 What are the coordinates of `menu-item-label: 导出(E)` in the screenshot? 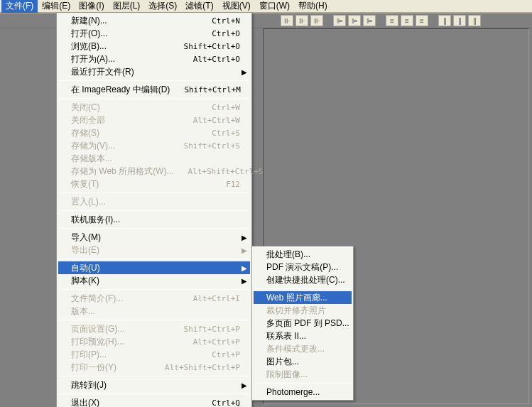 It's located at (156, 250).